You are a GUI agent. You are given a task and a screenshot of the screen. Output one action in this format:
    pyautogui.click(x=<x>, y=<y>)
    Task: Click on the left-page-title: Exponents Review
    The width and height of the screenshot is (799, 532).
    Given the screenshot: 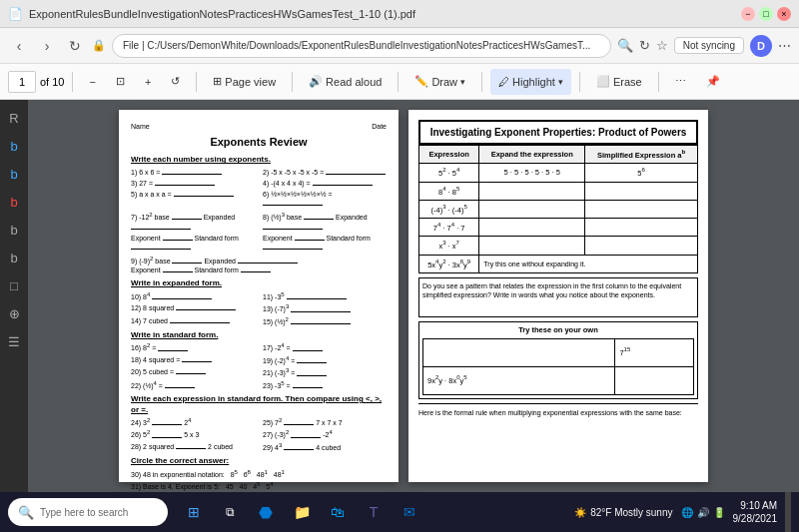 What is the action you would take?
    pyautogui.click(x=259, y=142)
    